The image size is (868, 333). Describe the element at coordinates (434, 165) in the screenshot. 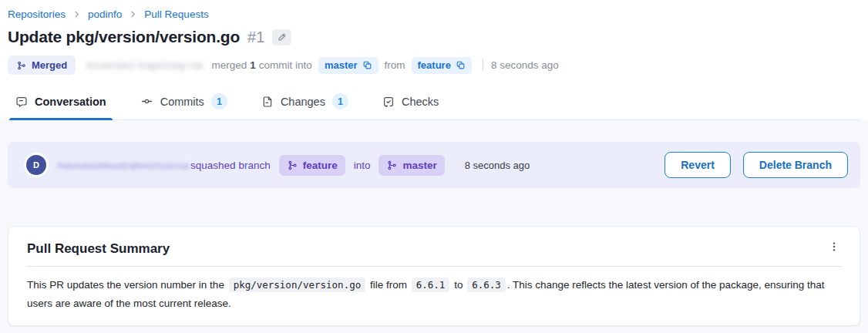

I see `merged-event-banner: D Aeusasceteustratescrssscsa squashed br…` at that location.